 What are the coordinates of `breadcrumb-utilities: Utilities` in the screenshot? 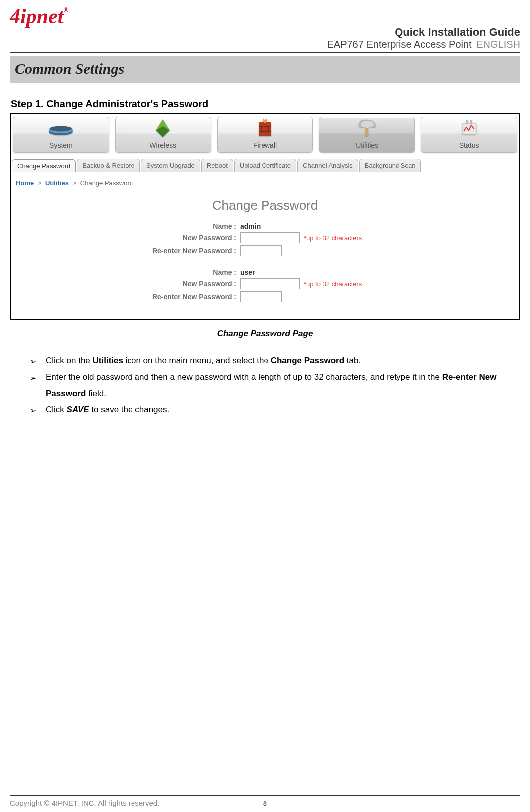 It's located at (57, 183).